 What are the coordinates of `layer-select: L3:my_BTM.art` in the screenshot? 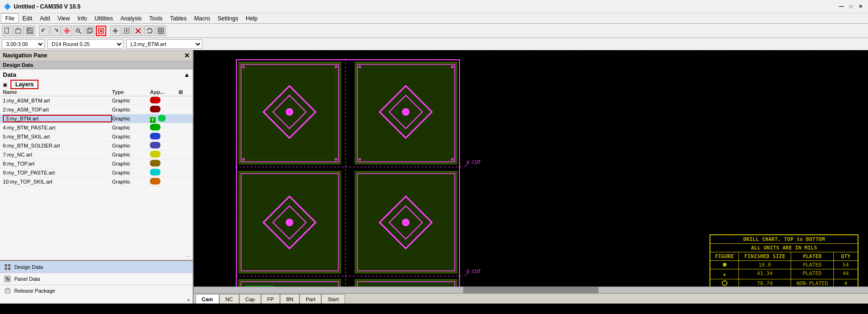 It's located at (164, 44).